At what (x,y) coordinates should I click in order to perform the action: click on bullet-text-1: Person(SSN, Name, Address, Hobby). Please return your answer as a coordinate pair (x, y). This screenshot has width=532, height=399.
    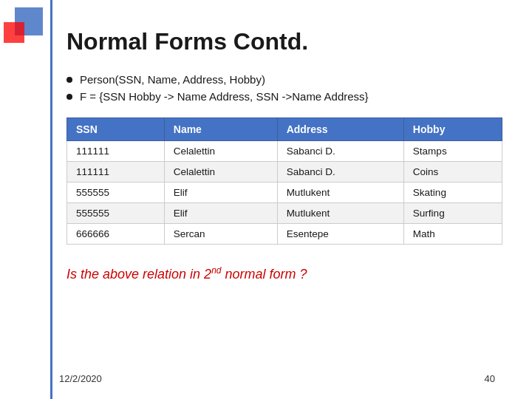
    Looking at the image, I should click on (173, 80).